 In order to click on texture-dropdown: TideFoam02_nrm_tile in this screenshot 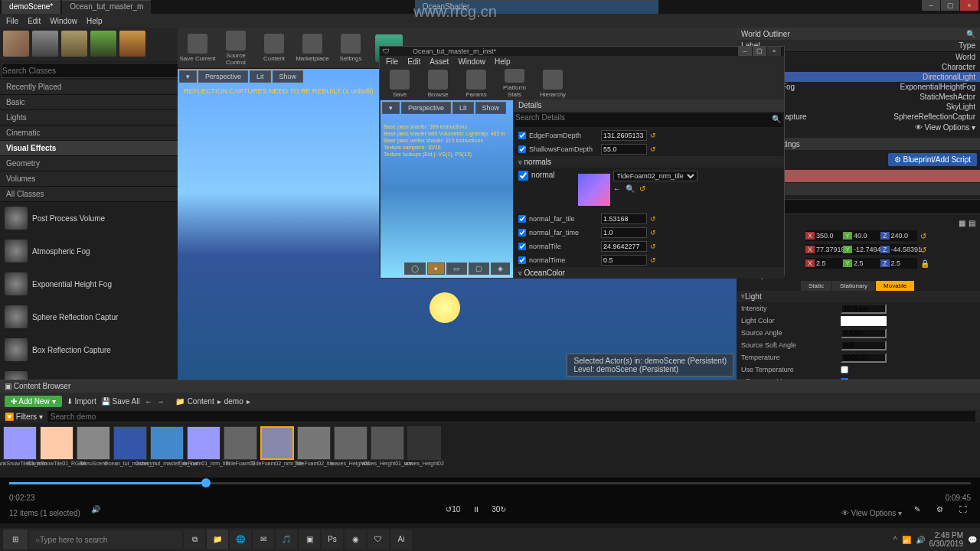, I will do `click(655, 176)`.